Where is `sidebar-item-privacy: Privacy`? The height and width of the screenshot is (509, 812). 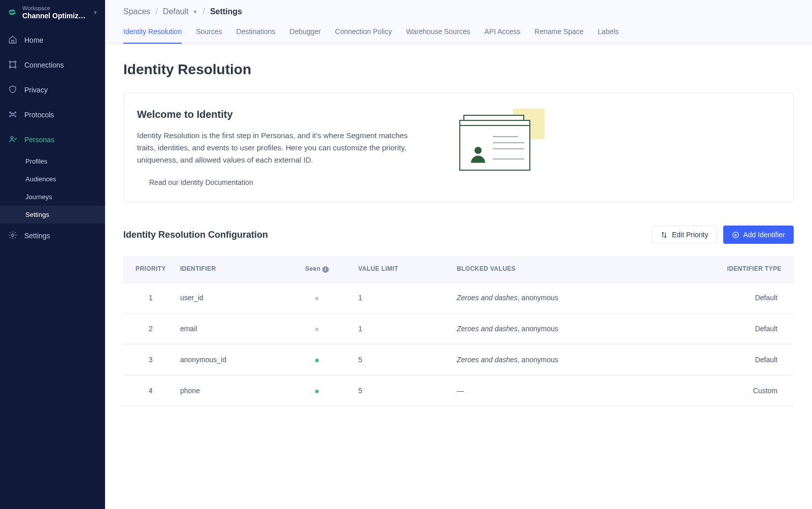
sidebar-item-privacy: Privacy is located at coordinates (53, 90).